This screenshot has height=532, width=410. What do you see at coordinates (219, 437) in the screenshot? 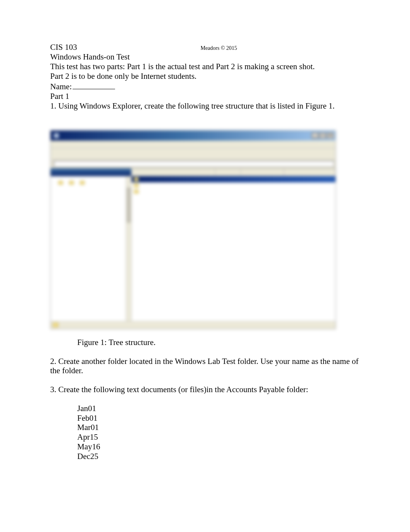
I see `file-item: Apr15` at bounding box center [219, 437].